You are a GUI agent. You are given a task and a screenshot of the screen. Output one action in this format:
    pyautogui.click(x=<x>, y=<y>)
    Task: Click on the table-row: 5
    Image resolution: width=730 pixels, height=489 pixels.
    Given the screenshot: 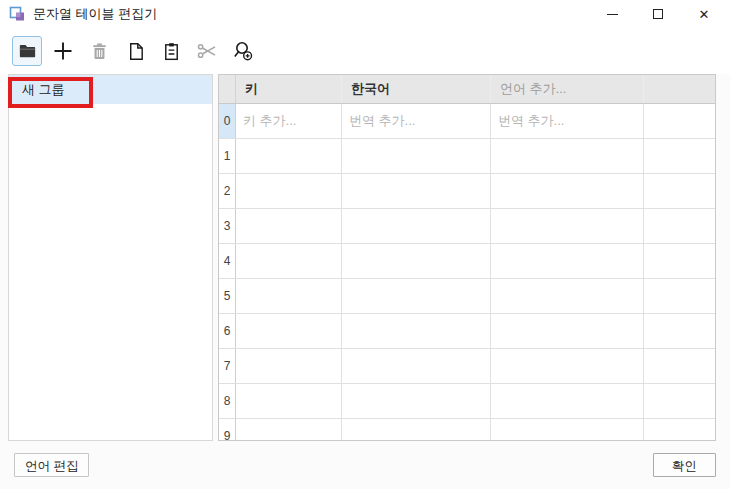 What is the action you would take?
    pyautogui.click(x=467, y=296)
    